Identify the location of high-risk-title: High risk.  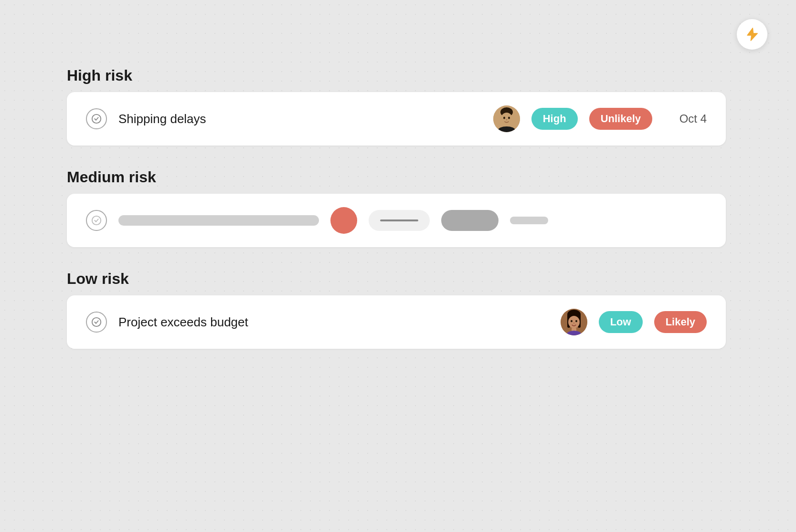
(396, 75).